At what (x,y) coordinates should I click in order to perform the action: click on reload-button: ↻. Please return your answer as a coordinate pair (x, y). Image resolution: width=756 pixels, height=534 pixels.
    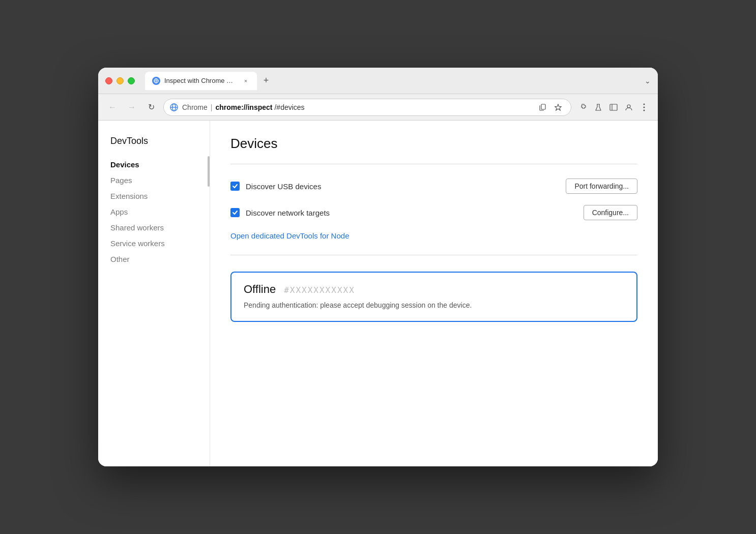
    Looking at the image, I should click on (151, 107).